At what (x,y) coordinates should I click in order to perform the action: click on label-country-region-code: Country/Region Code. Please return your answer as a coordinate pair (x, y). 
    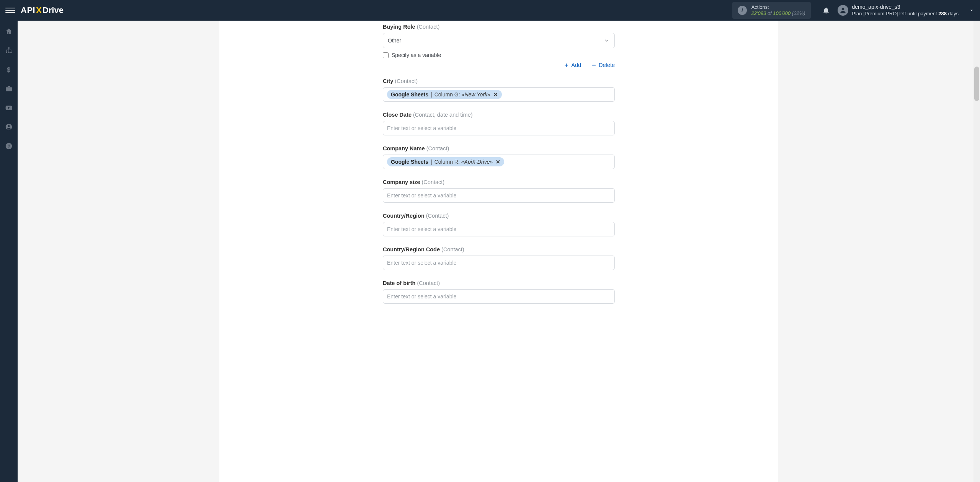
    Looking at the image, I should click on (411, 249).